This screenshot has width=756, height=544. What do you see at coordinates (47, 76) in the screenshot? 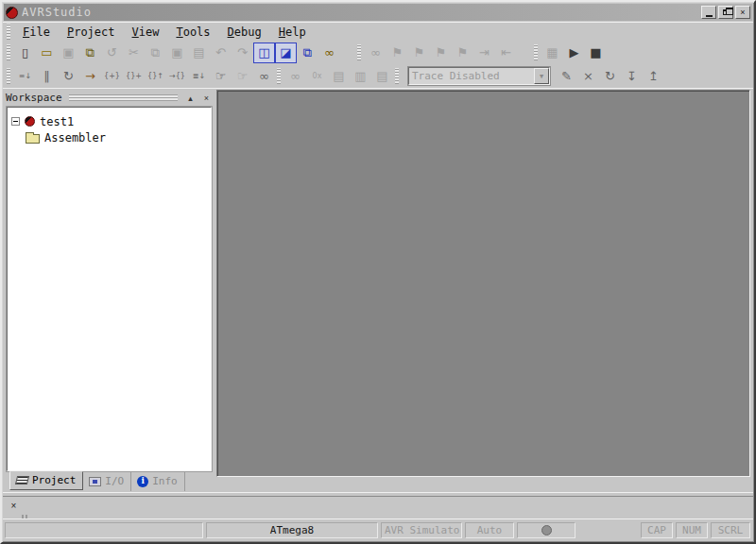
I see `pause-button: ‖` at bounding box center [47, 76].